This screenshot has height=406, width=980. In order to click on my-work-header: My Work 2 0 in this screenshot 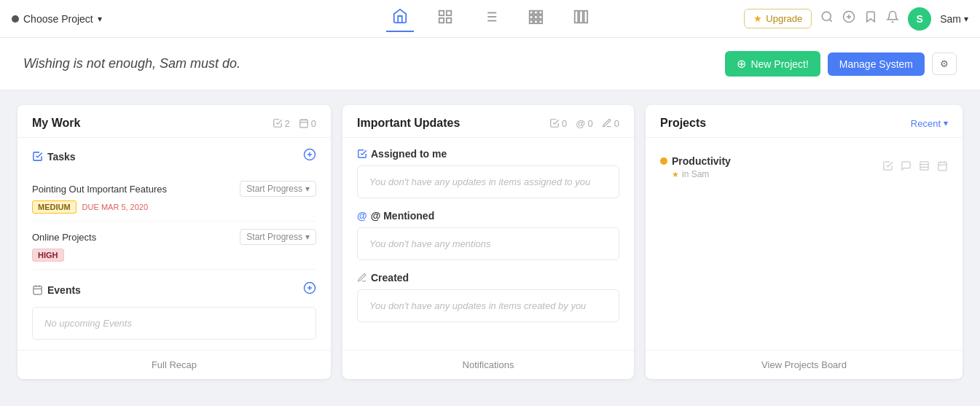, I will do `click(174, 121)`.